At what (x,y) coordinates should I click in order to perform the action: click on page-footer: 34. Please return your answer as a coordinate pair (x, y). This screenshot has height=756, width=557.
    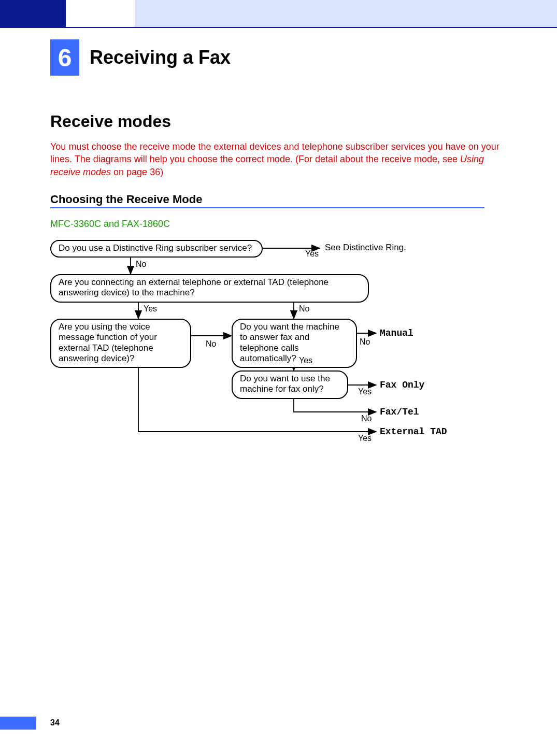
    Looking at the image, I should click on (279, 732).